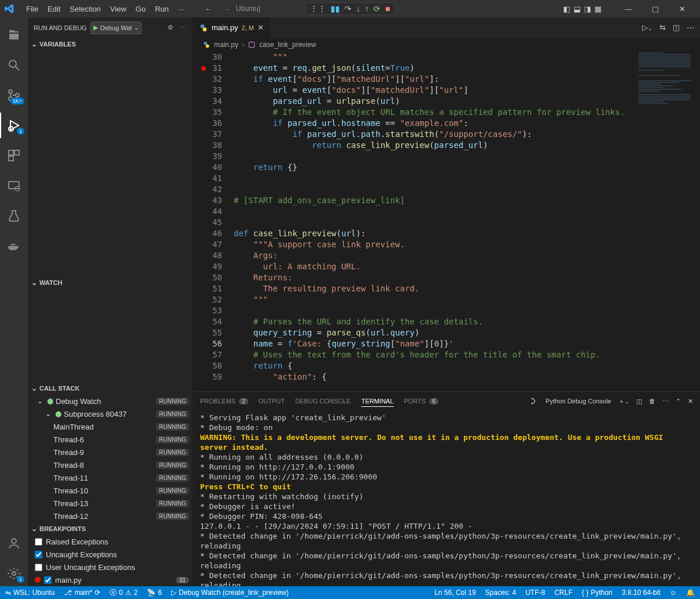 This screenshot has height=599, width=700. What do you see at coordinates (209, 9) in the screenshot?
I see `nav-back-icon: ←` at bounding box center [209, 9].